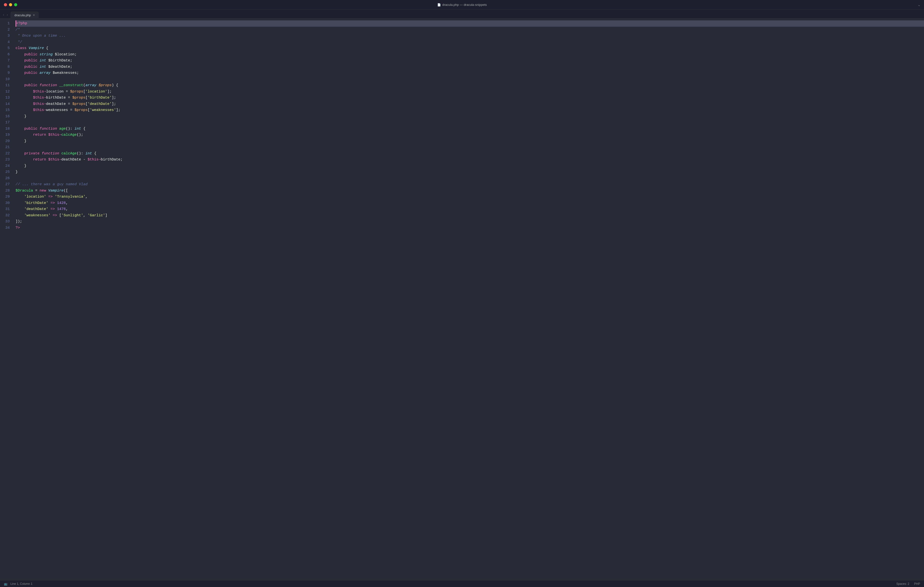  Describe the element at coordinates (903, 584) in the screenshot. I see `spaces-indicator: Spaces: 2` at that location.